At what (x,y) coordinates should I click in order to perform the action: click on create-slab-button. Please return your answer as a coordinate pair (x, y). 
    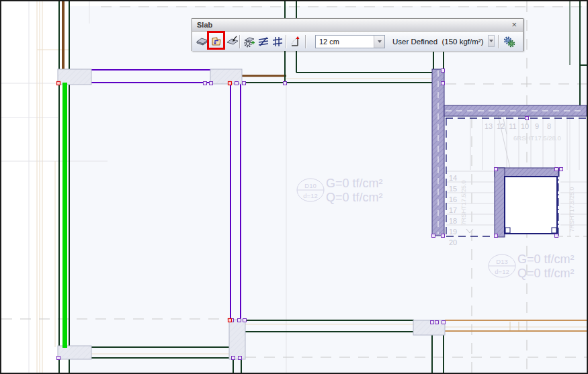
    Looking at the image, I should click on (202, 42).